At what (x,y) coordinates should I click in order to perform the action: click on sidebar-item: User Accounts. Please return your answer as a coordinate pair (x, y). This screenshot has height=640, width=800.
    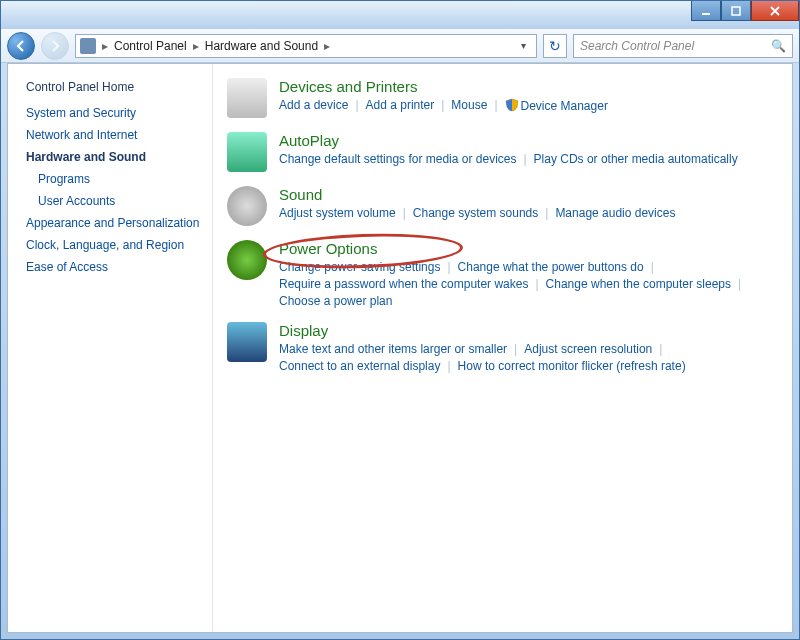
    Looking at the image, I should click on (114, 201).